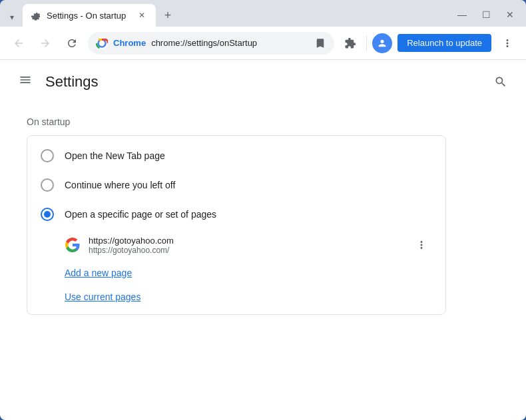 This screenshot has width=526, height=420. Describe the element at coordinates (486, 15) in the screenshot. I see `maximize-btn: ☐` at that location.